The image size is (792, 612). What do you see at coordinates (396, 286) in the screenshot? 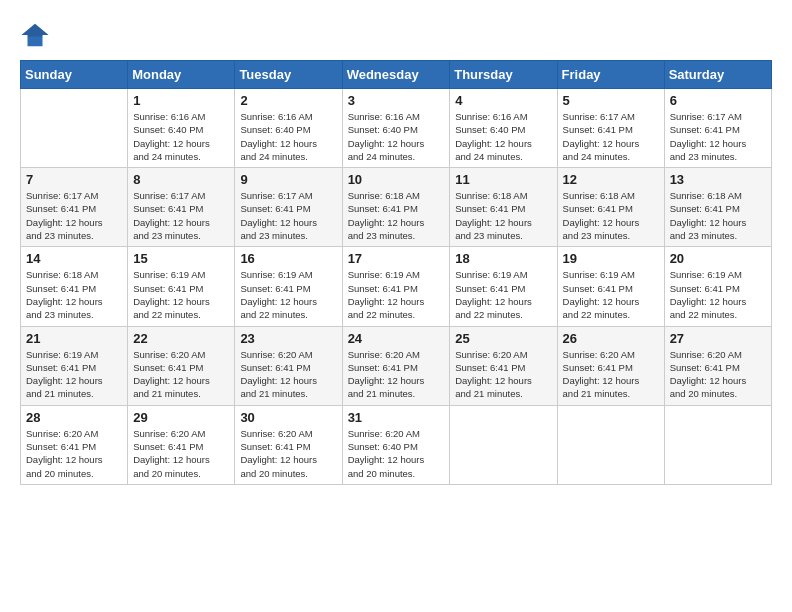
I see `calendar-cell: 17Sunrise: 6:19 AM Sunset: 6:41 PM Dayli…` at bounding box center [396, 286].